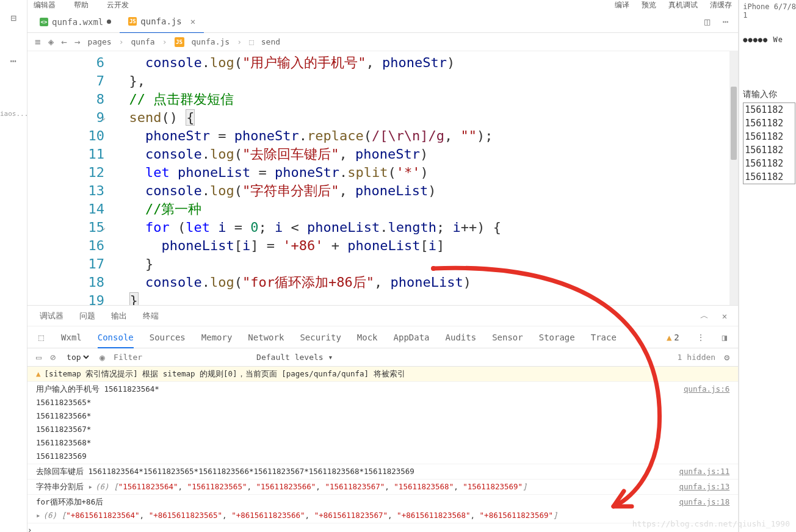 The width and height of the screenshot is (796, 532). What do you see at coordinates (181, 358) in the screenshot?
I see `filter-input` at bounding box center [181, 358].